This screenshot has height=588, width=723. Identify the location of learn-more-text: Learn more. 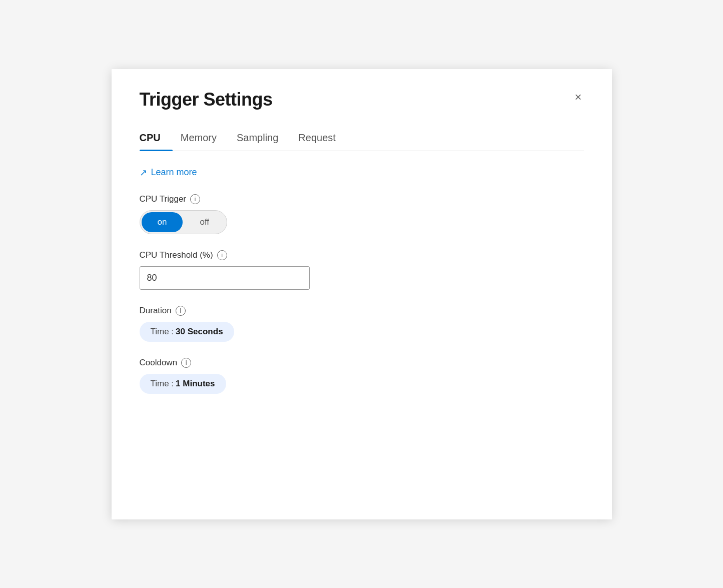
(174, 172).